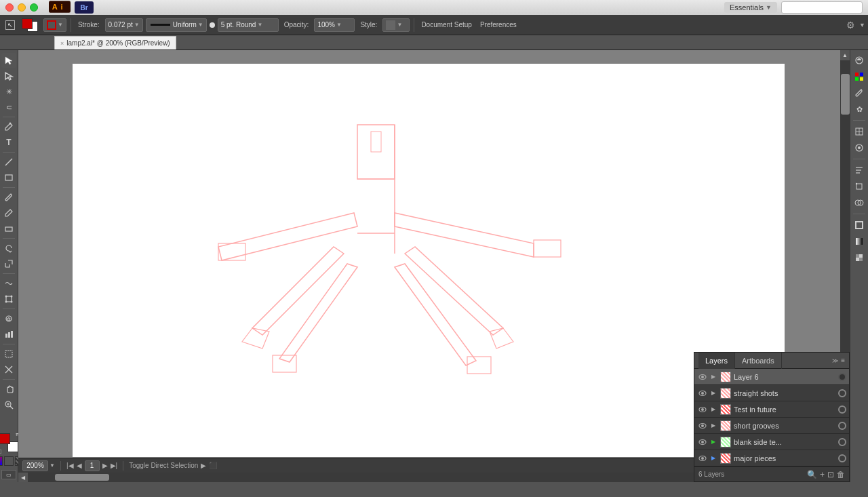 This screenshot has height=497, width=868. I want to click on magic-wand-tool: ✳, so click(9, 92).